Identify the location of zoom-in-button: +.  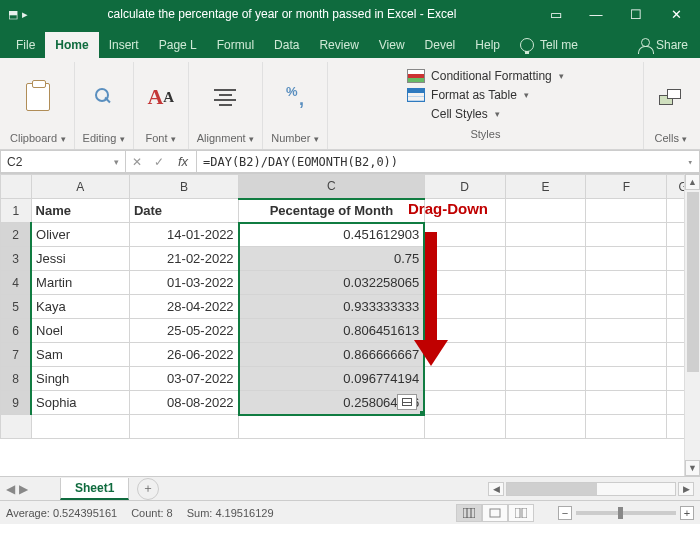
(687, 513).